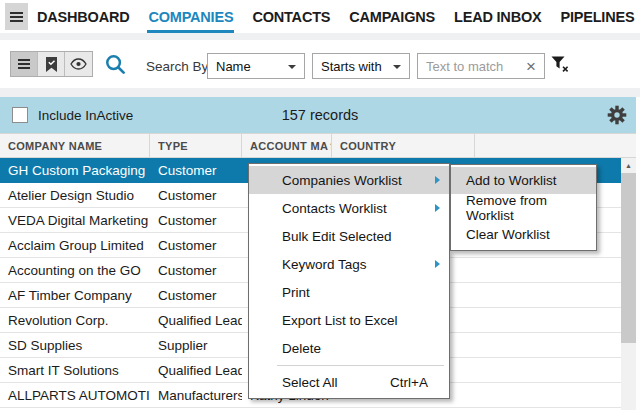  Describe the element at coordinates (83, 16) in the screenshot. I see `nav-tab-dashboard: DASHBOARD` at that location.